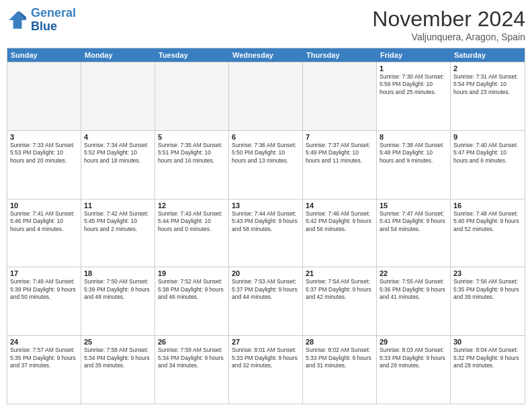 Image resolution: width=532 pixels, height=411 pixels. What do you see at coordinates (192, 234) in the screenshot?
I see `day-cell-12: 12Sunrise: 7:43 AM Sunset: 5:44 PM Dayli…` at bounding box center [192, 234].